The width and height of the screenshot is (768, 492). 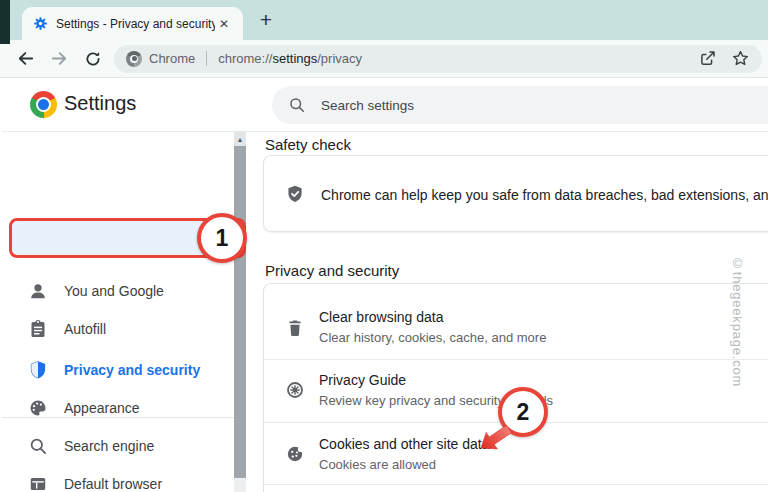 What do you see at coordinates (160, 59) in the screenshot?
I see `site-chip: Chrome` at bounding box center [160, 59].